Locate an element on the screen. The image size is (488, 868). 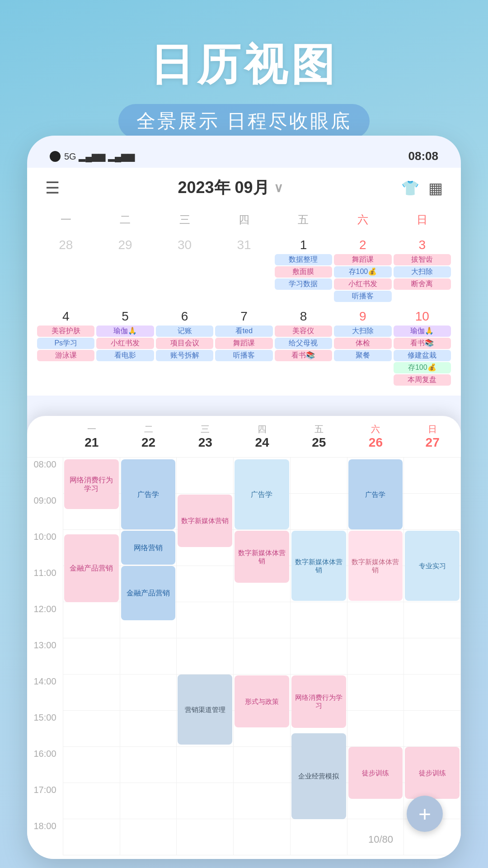
event-thu-3: 形式与政策 is located at coordinates (262, 702).